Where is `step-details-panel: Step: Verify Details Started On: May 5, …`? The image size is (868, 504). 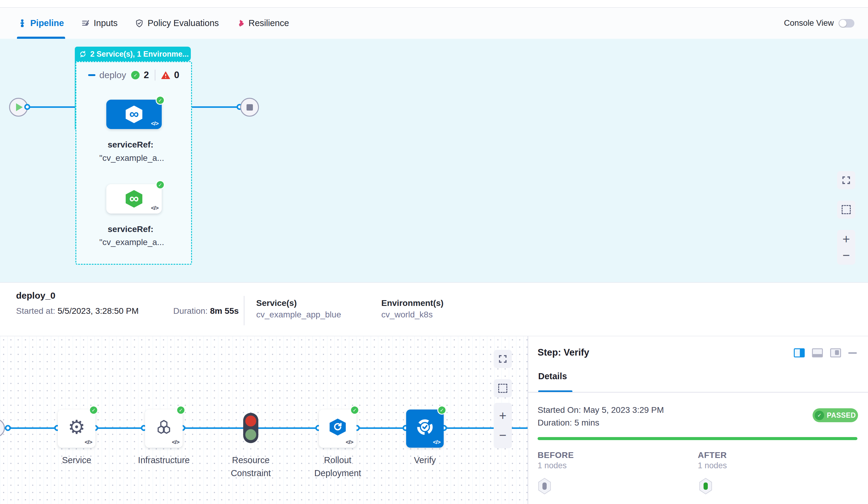 step-details-panel: Step: Verify Details Started On: May 5, … is located at coordinates (698, 420).